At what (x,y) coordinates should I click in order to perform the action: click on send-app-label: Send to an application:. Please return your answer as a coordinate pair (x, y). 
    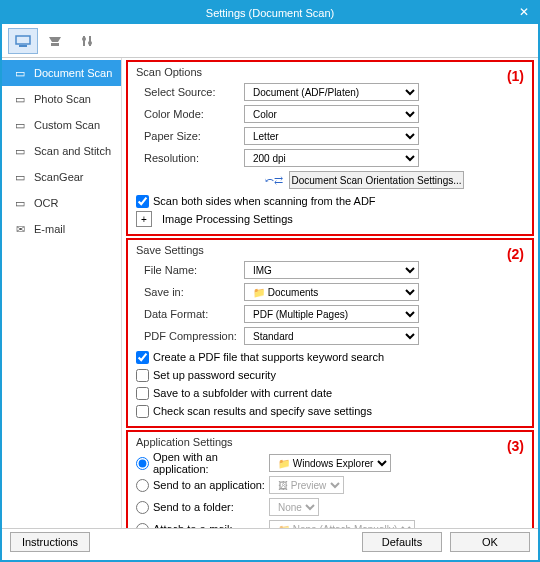
    Looking at the image, I should click on (211, 485).